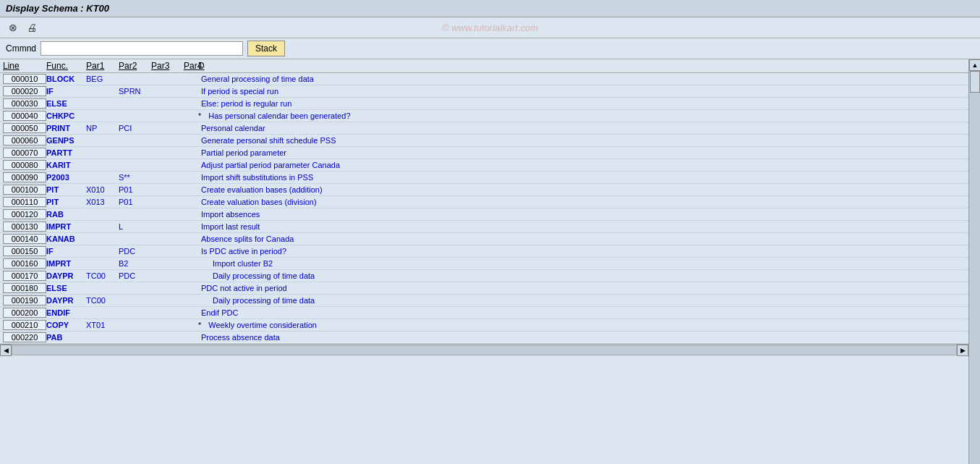 This screenshot has width=980, height=464. What do you see at coordinates (485, 337) in the screenshot?
I see `table-row: 000220PABProcess absence data` at bounding box center [485, 337].